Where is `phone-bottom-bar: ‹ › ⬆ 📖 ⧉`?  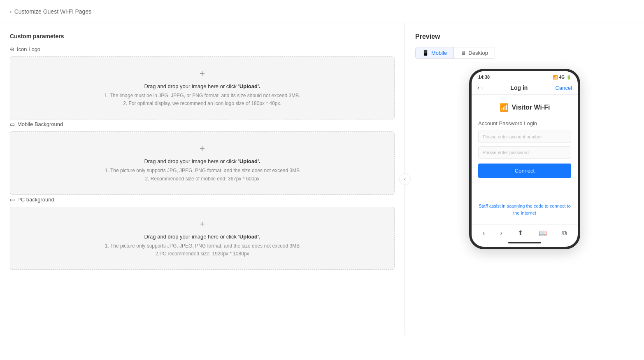
phone-bottom-bar: ‹ › ⬆ 📖 ⧉ is located at coordinates (525, 232).